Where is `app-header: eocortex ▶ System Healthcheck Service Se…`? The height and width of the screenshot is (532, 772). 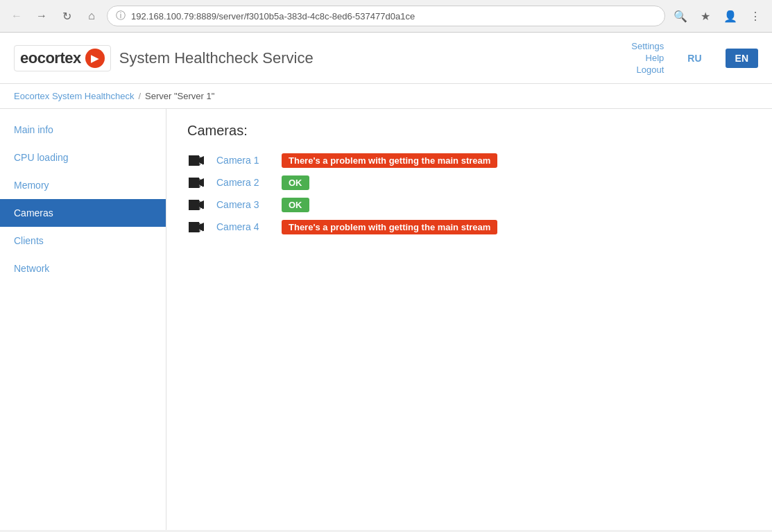
app-header: eocortex ▶ System Healthcheck Service Se… is located at coordinates (386, 58).